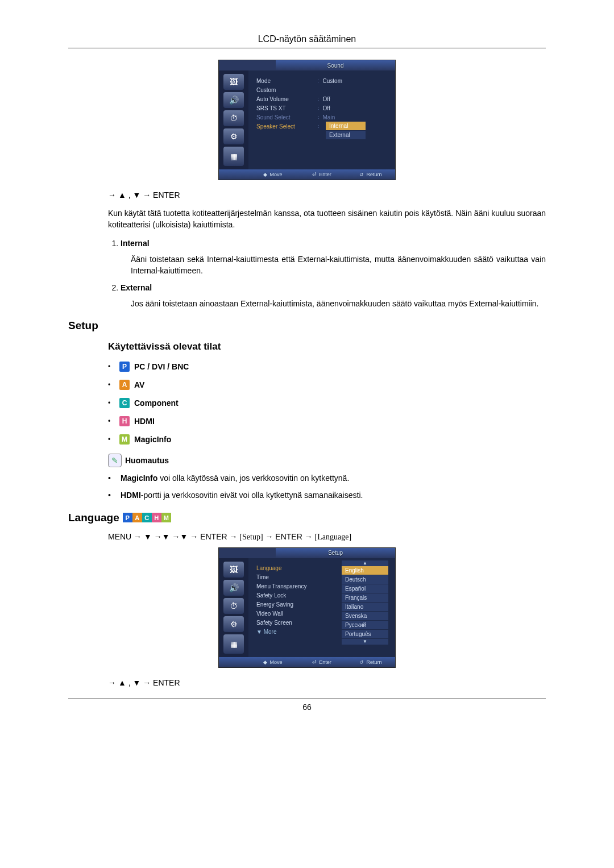 This screenshot has height=868, width=614. I want to click on osd-row-label: Sound Select, so click(287, 117).